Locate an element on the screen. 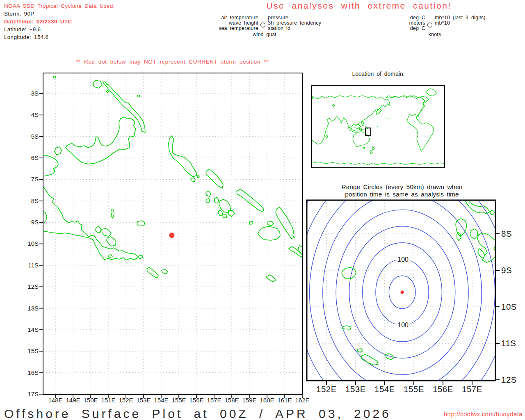  main-map-lon-tick-label: 148E is located at coordinates (55, 400).